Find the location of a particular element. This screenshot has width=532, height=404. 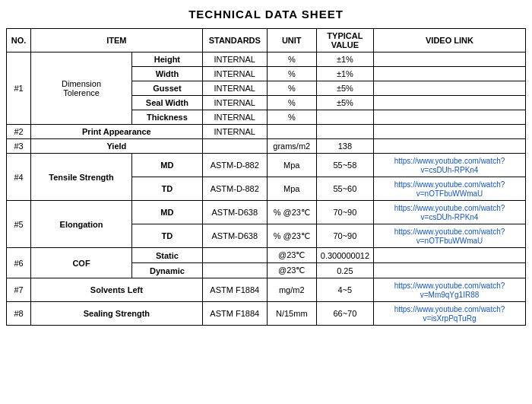

video-link-md-5: https://www.youtube.com/watch?v=csDUh-RP… is located at coordinates (450, 213).